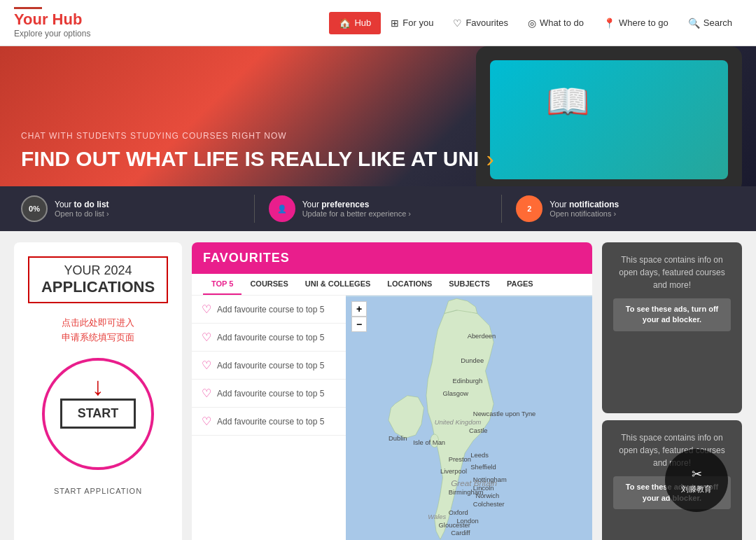  I want to click on start-circle: START ↓, so click(98, 414).